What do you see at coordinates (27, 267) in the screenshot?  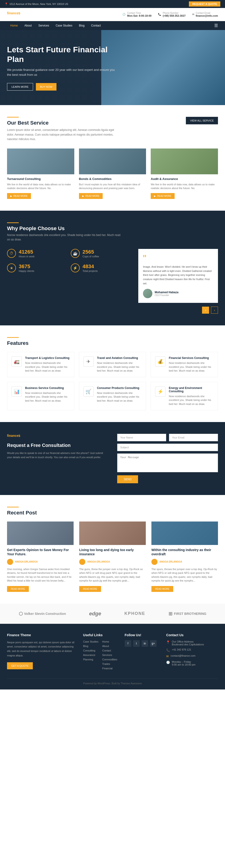 I see `stat-number-clients: 3675` at bounding box center [27, 267].